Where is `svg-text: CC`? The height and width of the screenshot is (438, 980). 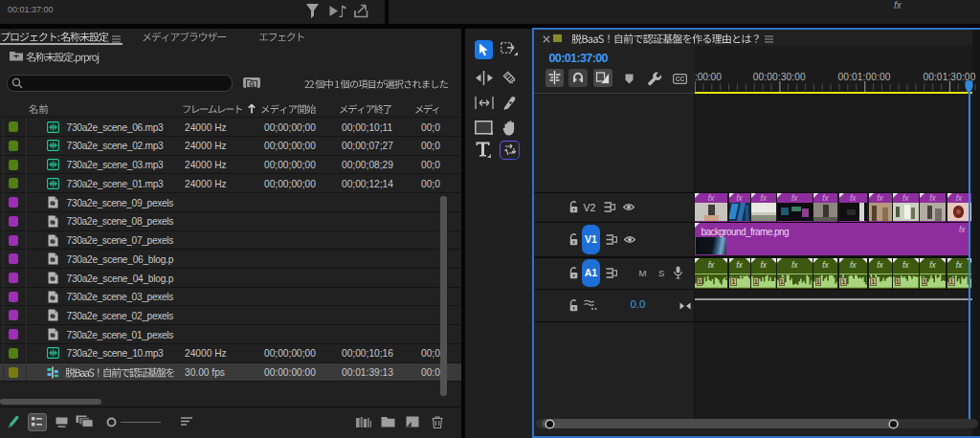 svg-text: CC is located at coordinates (680, 78).